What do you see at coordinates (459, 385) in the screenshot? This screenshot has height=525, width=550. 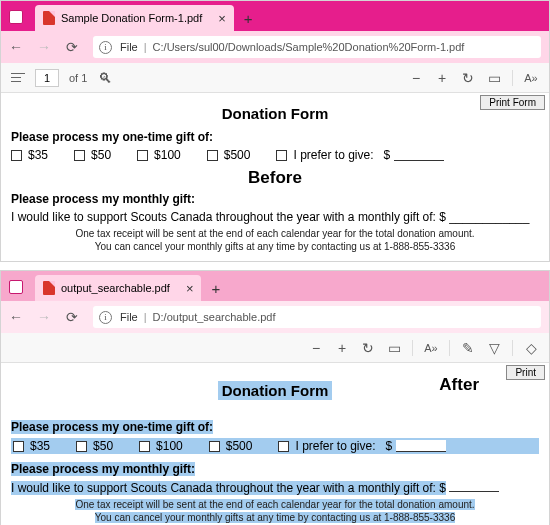 I see `after-label: After` at bounding box center [459, 385].